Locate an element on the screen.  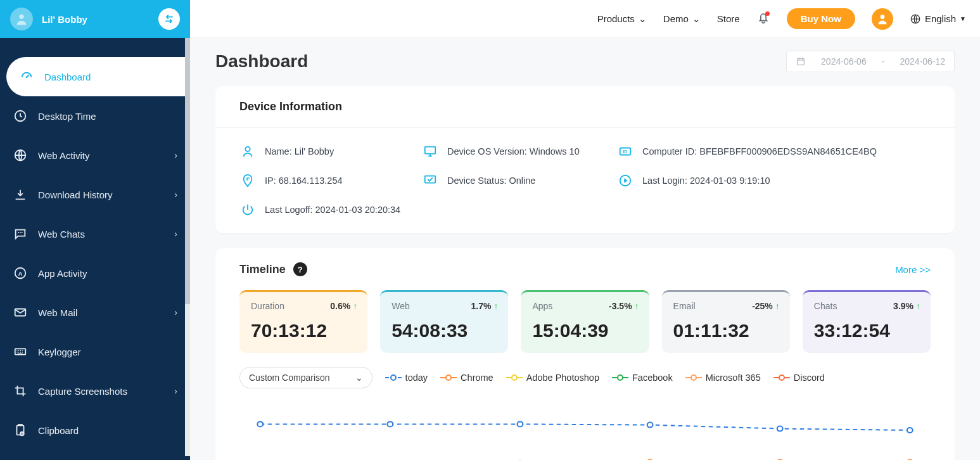
device-os-row: Device OS Version: Windows 10 is located at coordinates (511, 151).